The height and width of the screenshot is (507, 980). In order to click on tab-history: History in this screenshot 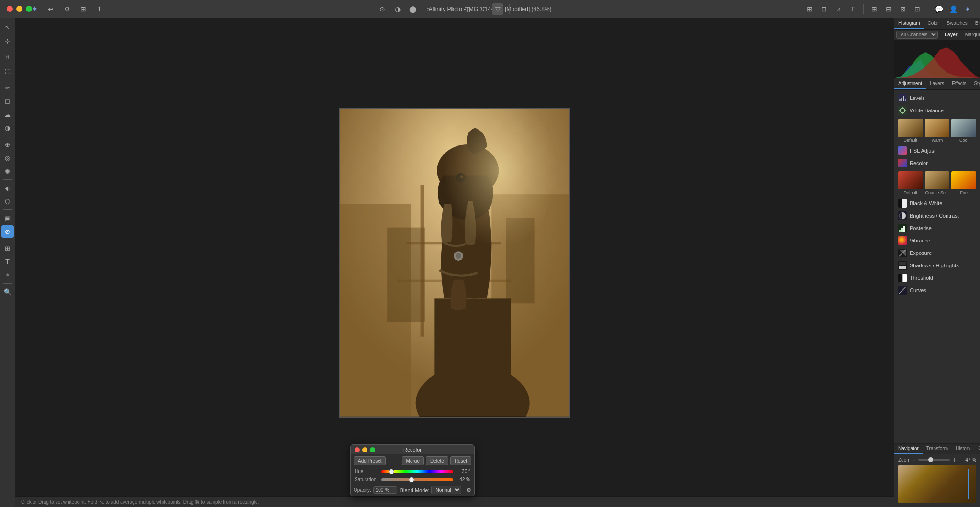, I will do `click(963, 449)`.